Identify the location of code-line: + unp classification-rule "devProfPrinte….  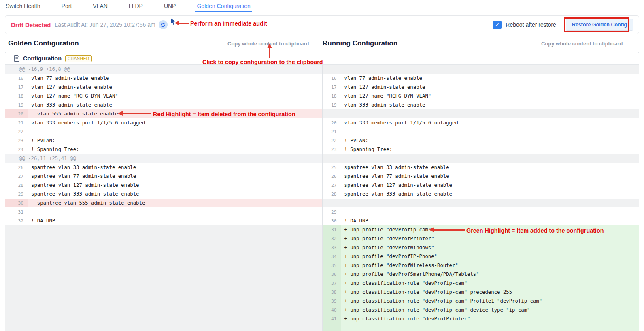
(406, 319).